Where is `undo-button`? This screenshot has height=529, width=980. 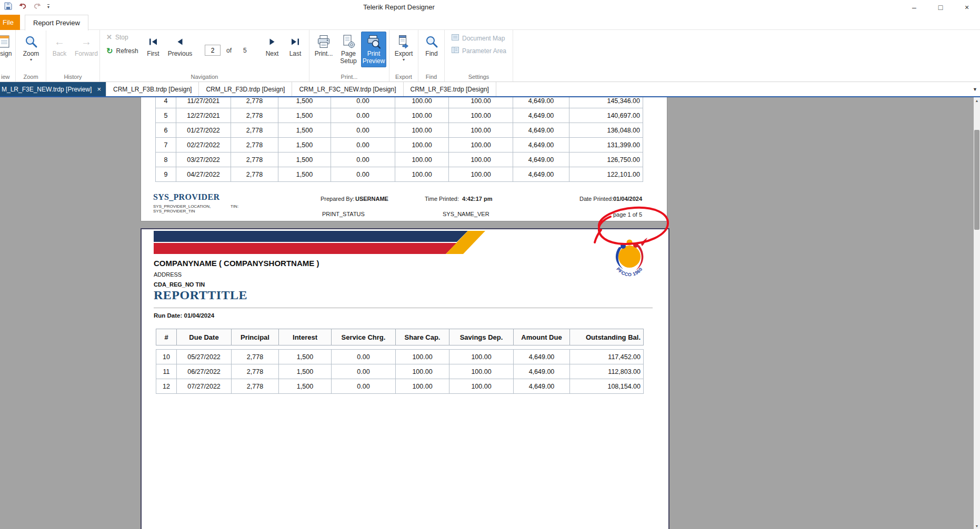
undo-button is located at coordinates (23, 7).